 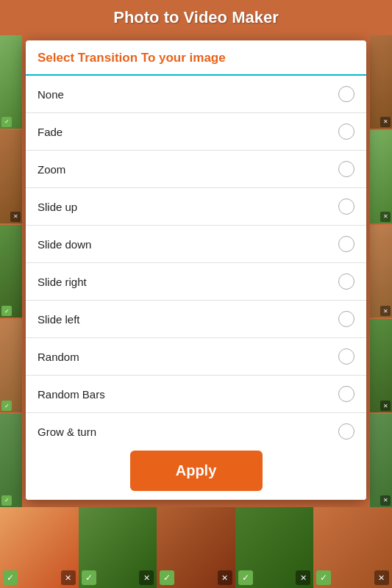 I want to click on bottom-thumb-5: ✓ ✕, so click(x=353, y=548).